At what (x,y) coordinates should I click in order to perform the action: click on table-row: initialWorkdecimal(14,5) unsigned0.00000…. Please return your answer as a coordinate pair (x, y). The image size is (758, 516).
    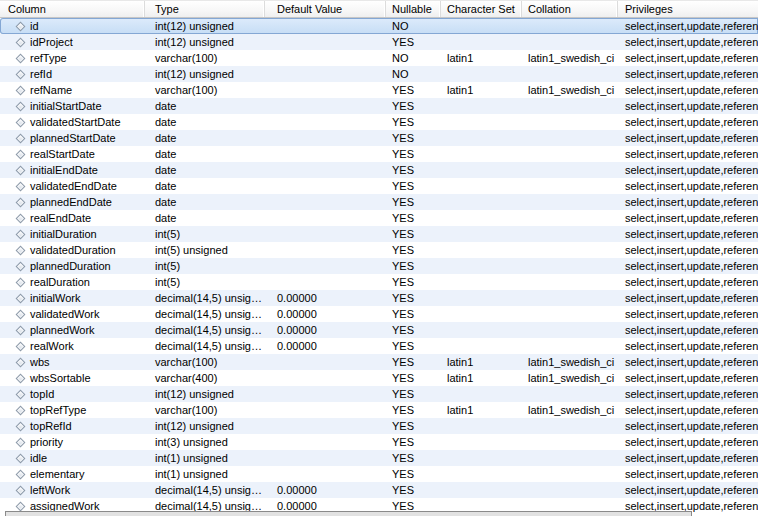
    Looking at the image, I should click on (379, 298).